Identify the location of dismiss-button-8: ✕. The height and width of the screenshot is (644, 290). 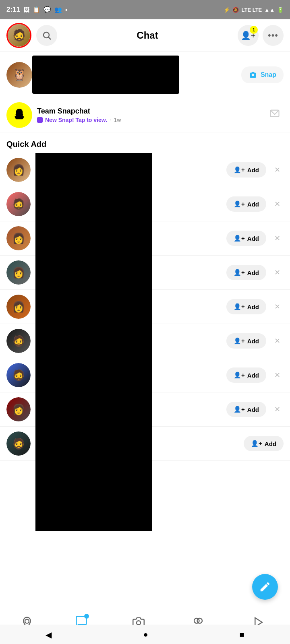
(277, 409).